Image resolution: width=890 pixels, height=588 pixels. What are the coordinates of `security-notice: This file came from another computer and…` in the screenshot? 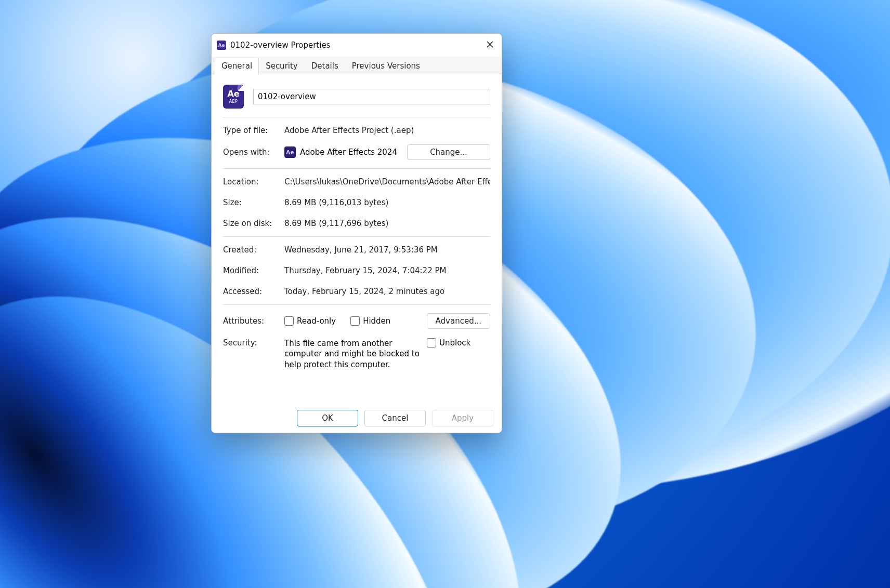 It's located at (352, 354).